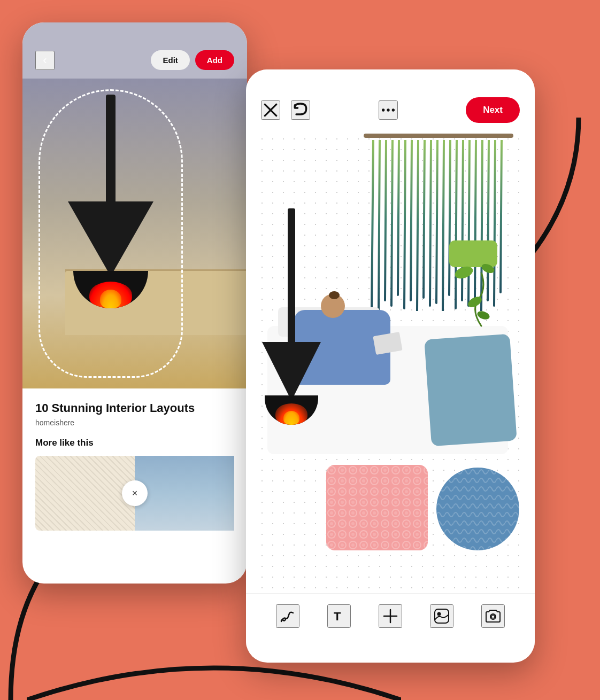 The width and height of the screenshot is (600, 700). Describe the element at coordinates (288, 616) in the screenshot. I see `draw-icon` at that location.